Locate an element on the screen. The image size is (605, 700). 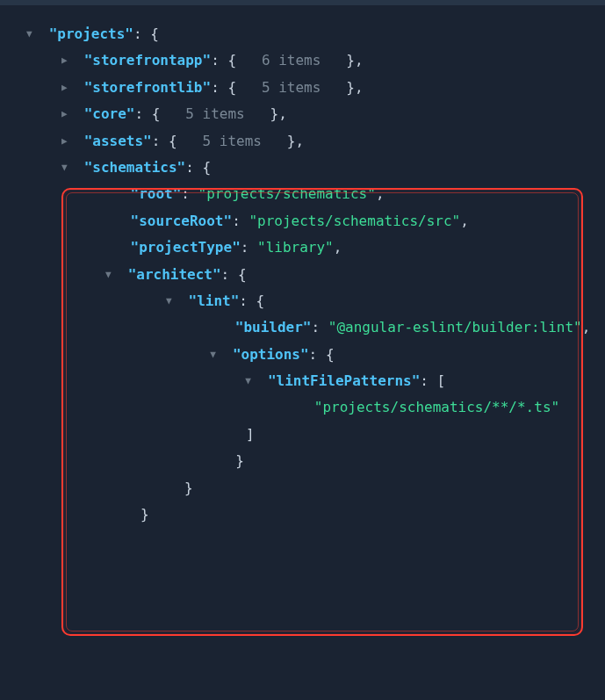
json-key: "lintFilePatterns" is located at coordinates (344, 381).